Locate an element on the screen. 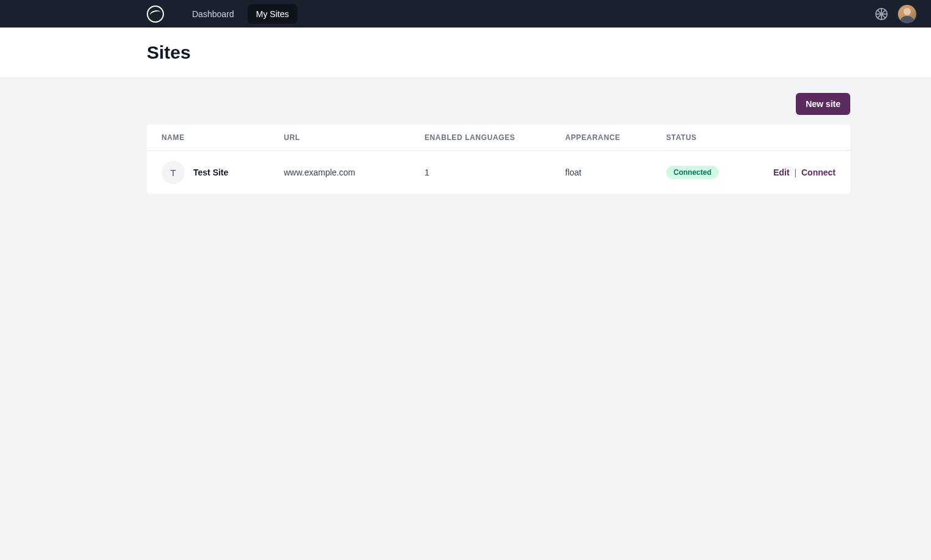  th-name: NAME is located at coordinates (223, 138).